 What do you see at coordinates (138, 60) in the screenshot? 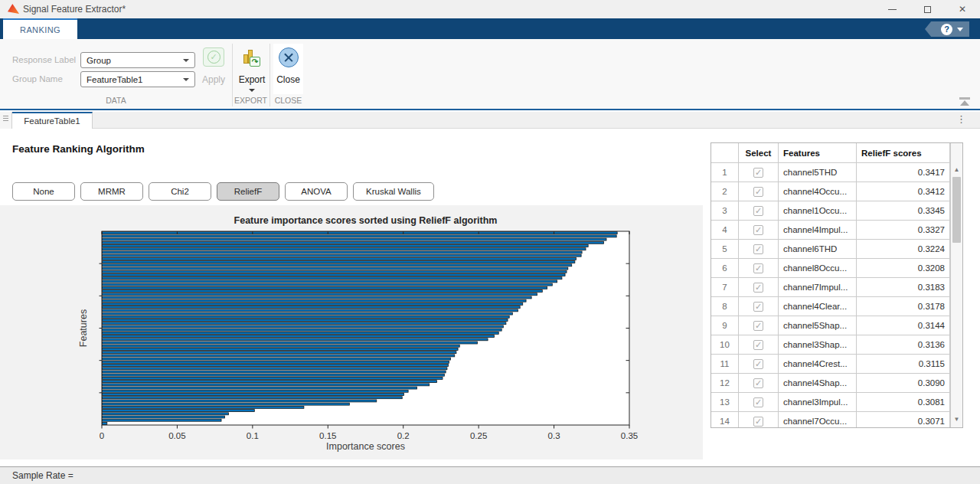
I see `response-label-dropdown: Group` at bounding box center [138, 60].